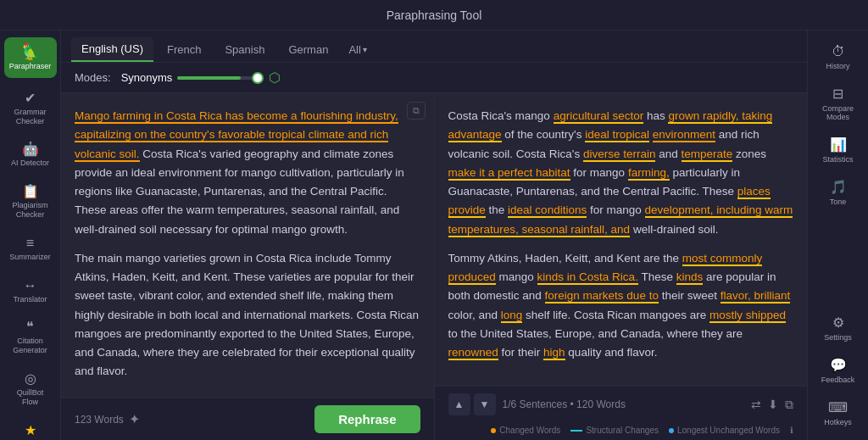 The width and height of the screenshot is (868, 440). What do you see at coordinates (31, 58) in the screenshot?
I see `sidebar-item-paraphraser: 🦜 Paraphraser` at bounding box center [31, 58].